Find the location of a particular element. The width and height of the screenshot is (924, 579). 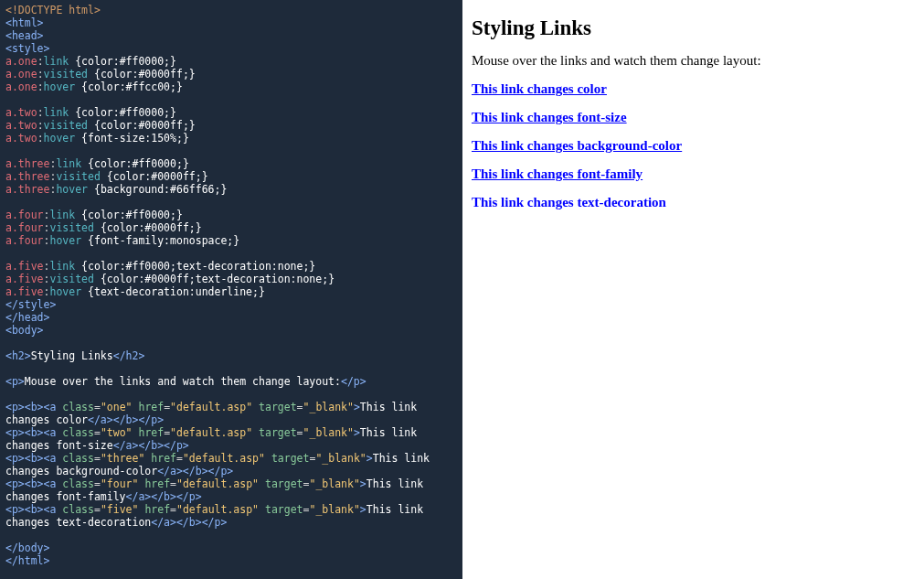

code-line: </html> is located at coordinates (27, 561).